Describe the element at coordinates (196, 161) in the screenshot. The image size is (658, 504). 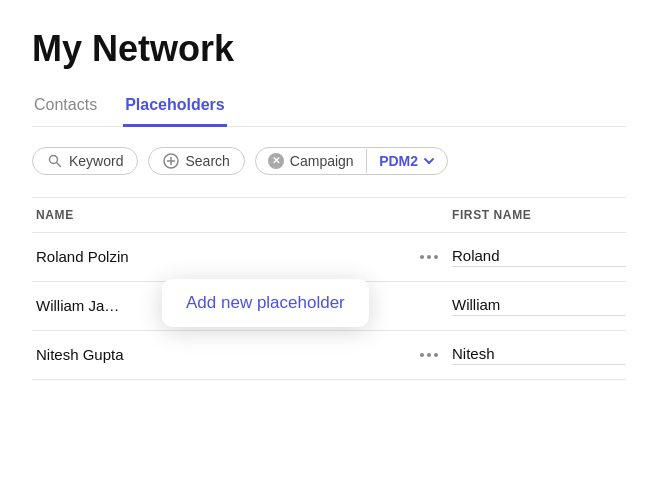
I see `search-filter-chip: Search` at that location.